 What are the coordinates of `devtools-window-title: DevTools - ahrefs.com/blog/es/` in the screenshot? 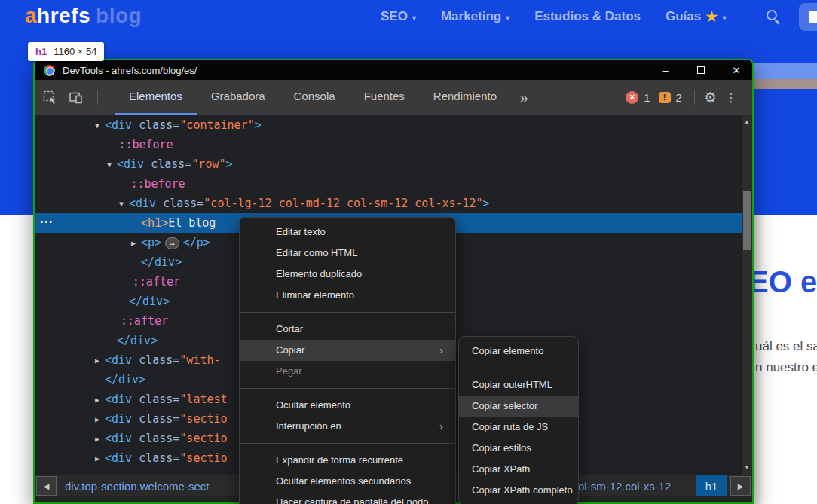 It's located at (130, 71).